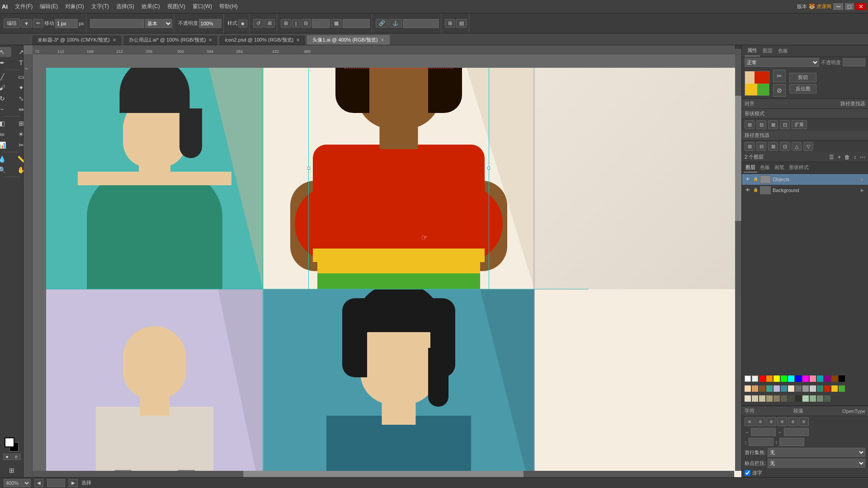 Image resolution: width=868 pixels, height=488 pixels. Describe the element at coordinates (760, 422) in the screenshot. I see `align-center-btn: ≡` at that location.